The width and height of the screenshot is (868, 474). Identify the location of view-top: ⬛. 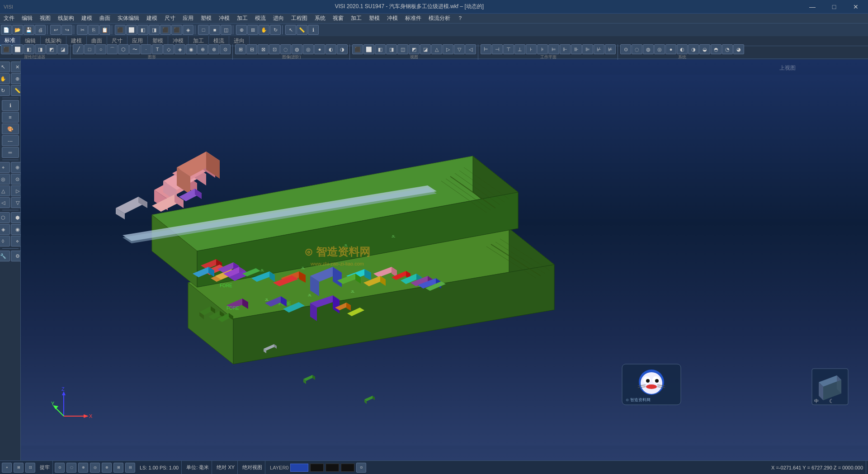
(165, 30).